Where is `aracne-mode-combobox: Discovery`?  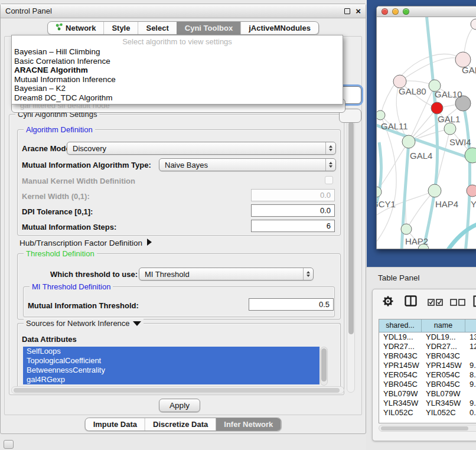 aracne-mode-combobox: Discovery is located at coordinates (201, 148).